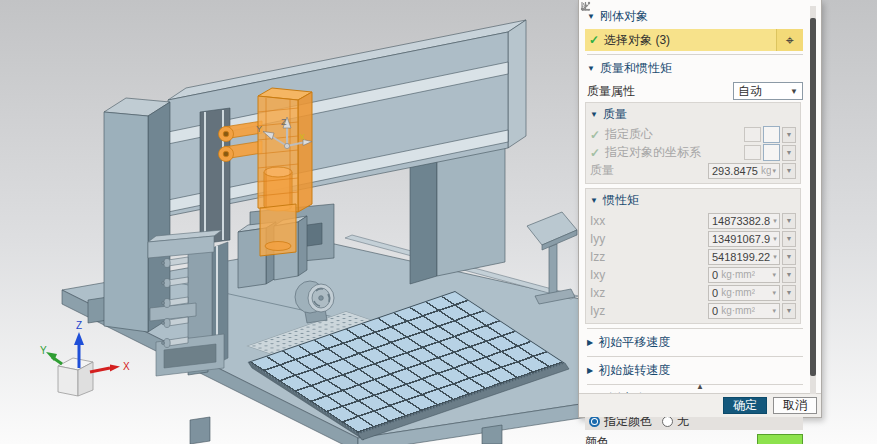  Describe the element at coordinates (768, 91) in the screenshot. I see `mass-property-dropdown: 自动 ▼` at that location.